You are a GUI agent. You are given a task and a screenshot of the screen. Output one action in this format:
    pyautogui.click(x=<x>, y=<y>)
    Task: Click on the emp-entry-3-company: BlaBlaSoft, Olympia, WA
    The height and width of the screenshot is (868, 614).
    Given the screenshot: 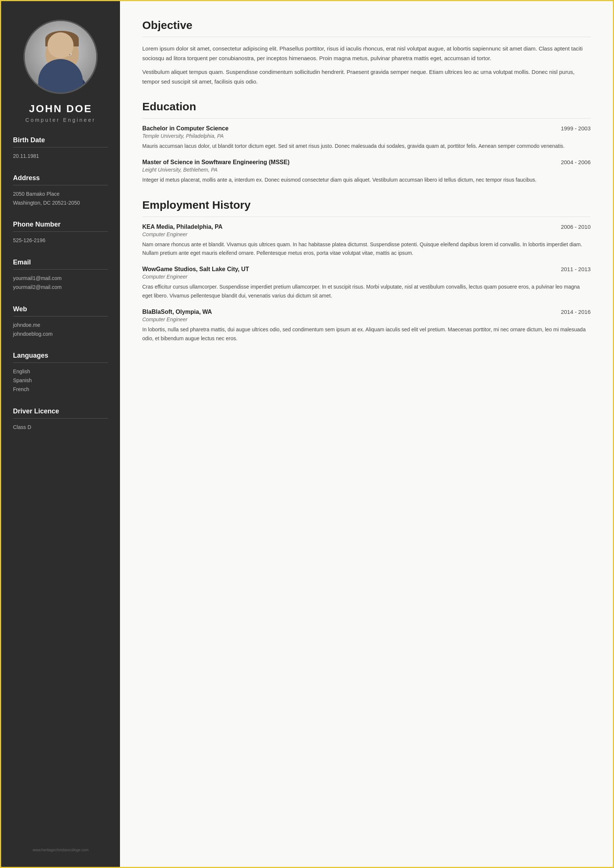 What is the action you would take?
    pyautogui.click(x=177, y=312)
    